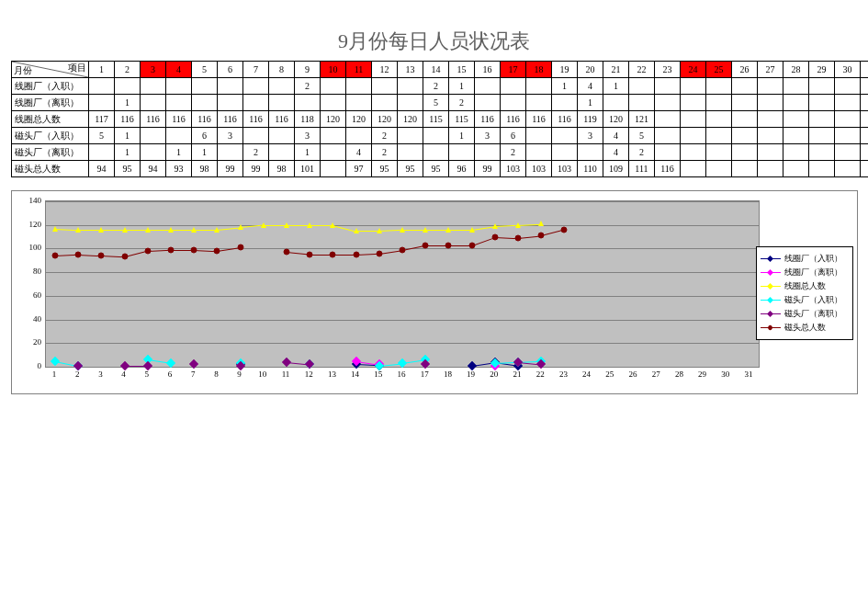  I want to click on cell: 96, so click(462, 169).